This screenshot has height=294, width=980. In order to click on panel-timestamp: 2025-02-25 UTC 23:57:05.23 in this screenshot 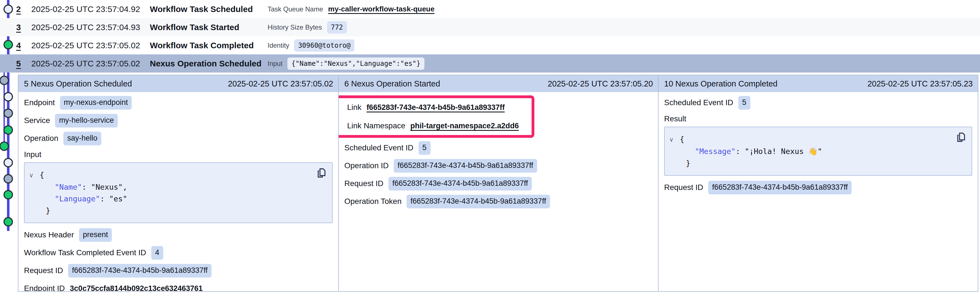, I will do `click(920, 84)`.